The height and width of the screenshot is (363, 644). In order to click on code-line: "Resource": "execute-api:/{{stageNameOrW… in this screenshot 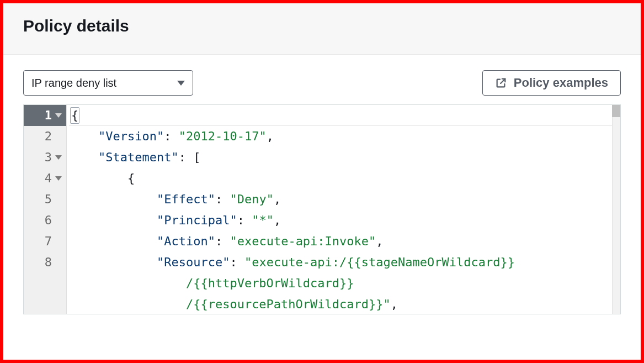, I will do `click(344, 262)`.